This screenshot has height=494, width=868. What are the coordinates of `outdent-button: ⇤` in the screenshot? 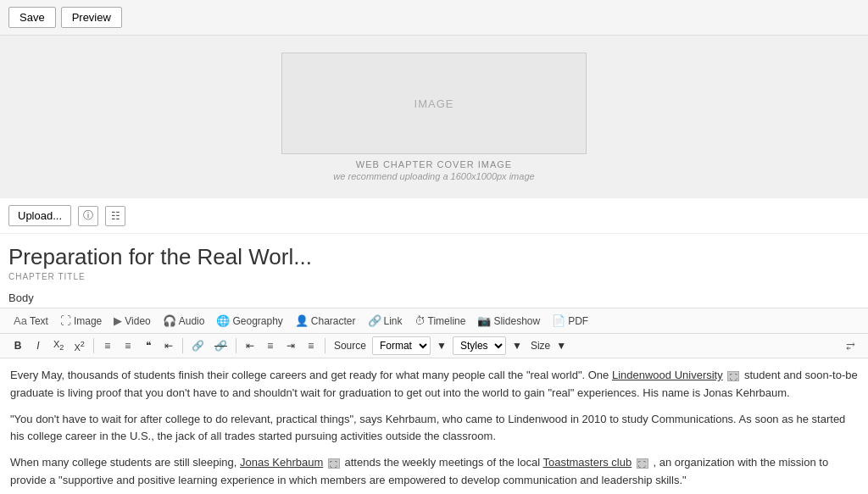 It's located at (169, 346).